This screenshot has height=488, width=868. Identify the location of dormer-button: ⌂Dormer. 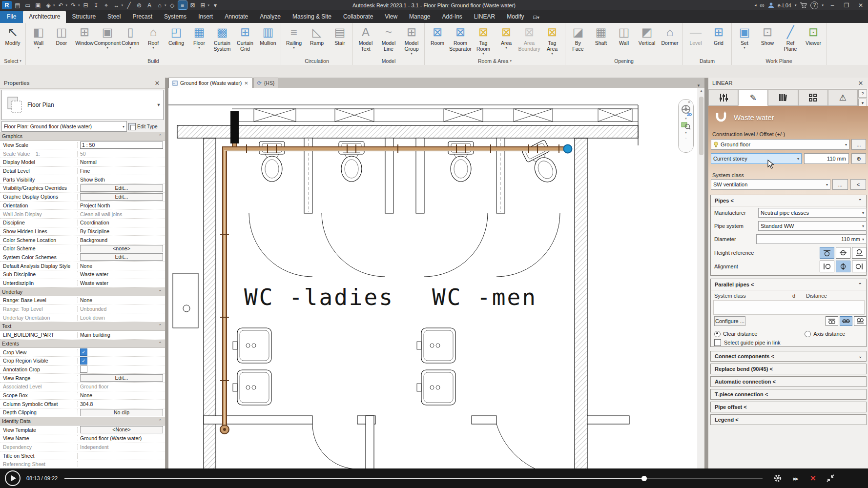
(670, 40).